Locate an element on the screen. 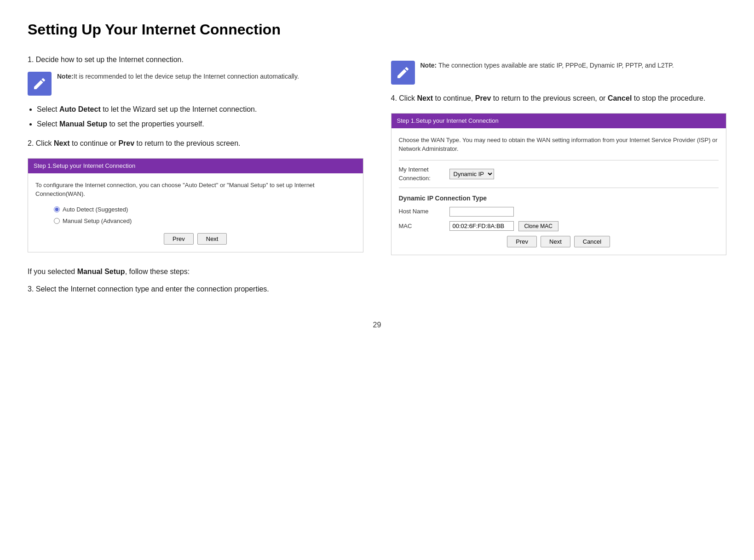  host-name-label: Host Name is located at coordinates (422, 211).